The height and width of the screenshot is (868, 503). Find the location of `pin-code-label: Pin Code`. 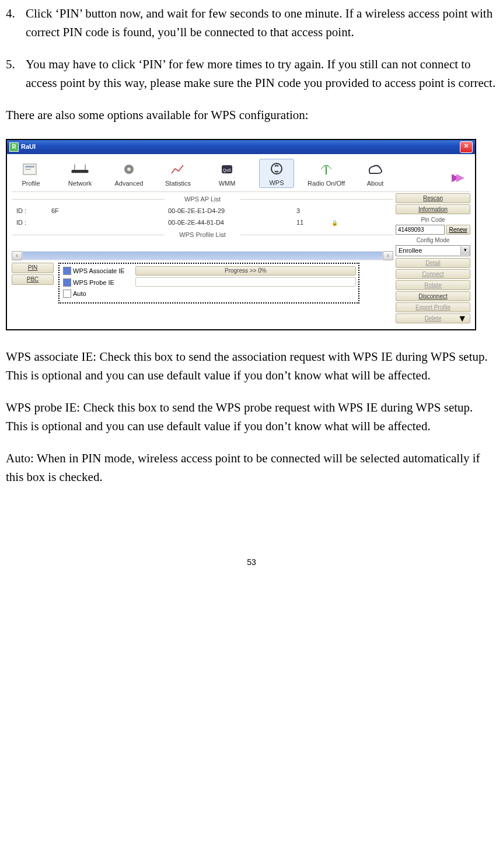

pin-code-label: Pin Code is located at coordinates (433, 219).